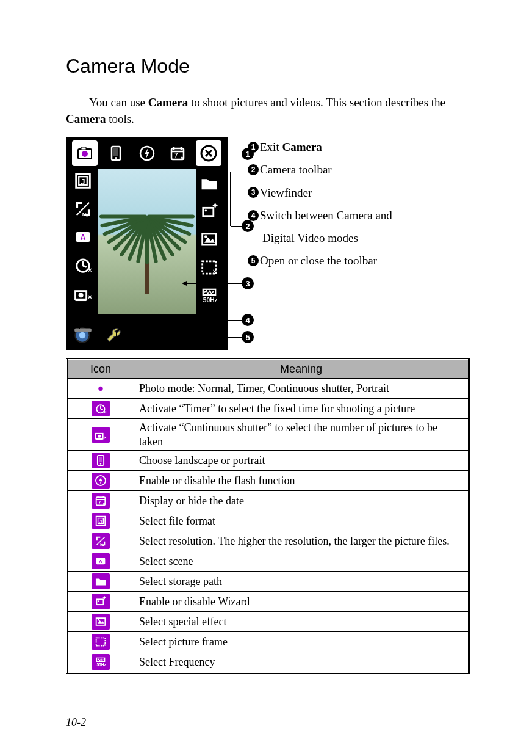 The image size is (532, 756). I want to click on table-row: Select Frequency, so click(268, 663).